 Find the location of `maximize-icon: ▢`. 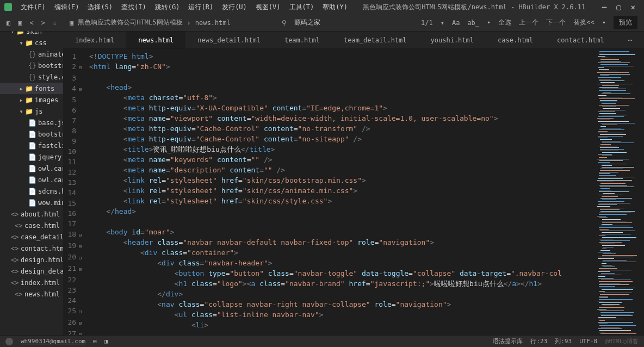

maximize-icon: ▢ is located at coordinates (618, 7).